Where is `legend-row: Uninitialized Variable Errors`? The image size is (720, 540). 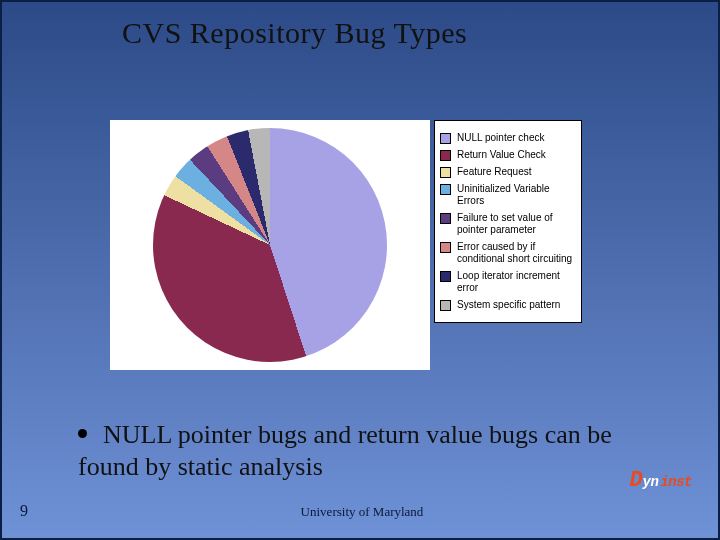
legend-row: Uninitialized Variable Errors is located at coordinates (508, 195).